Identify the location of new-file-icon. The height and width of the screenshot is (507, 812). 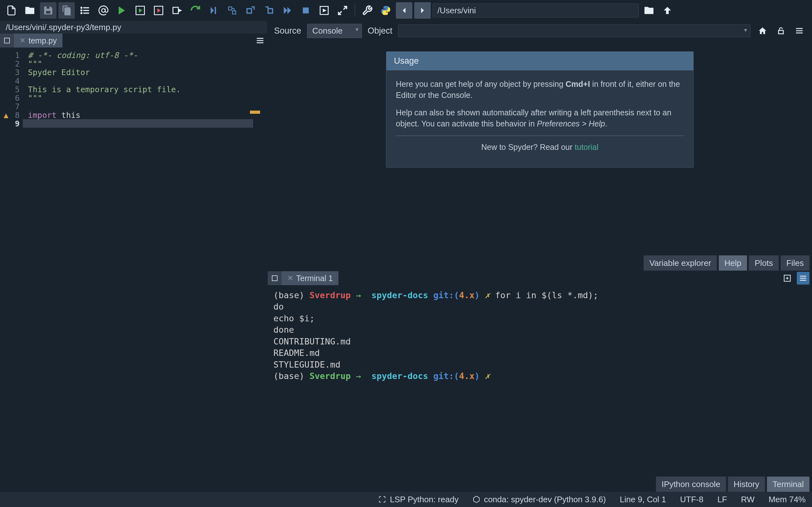
(11, 11).